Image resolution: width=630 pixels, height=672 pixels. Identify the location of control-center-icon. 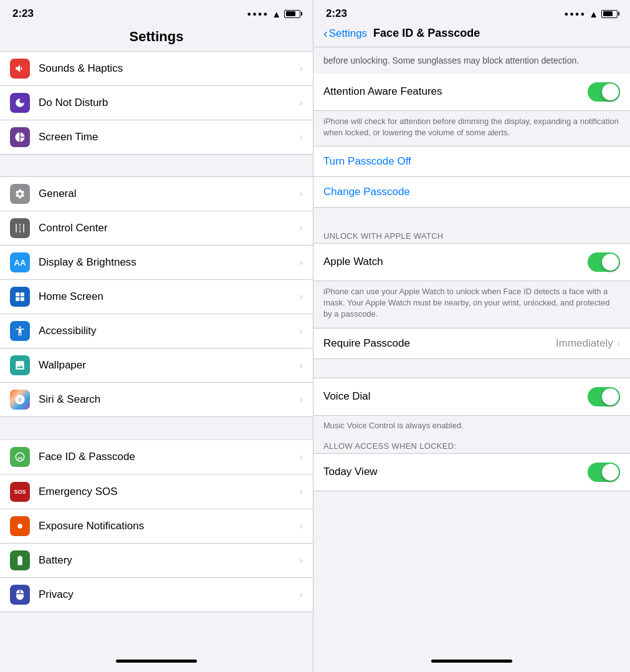
(20, 228).